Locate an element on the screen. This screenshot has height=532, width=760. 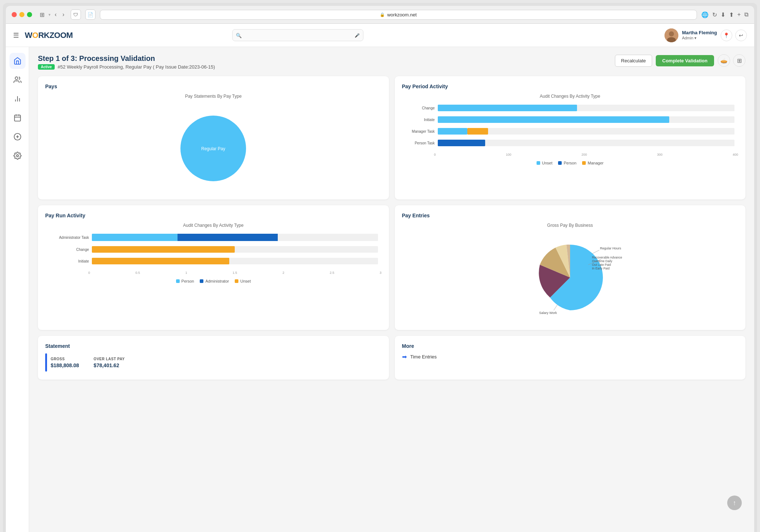
statement-values: GROSS $188,808.08 OVER LAST PAY $78,401.… is located at coordinates (87, 362).